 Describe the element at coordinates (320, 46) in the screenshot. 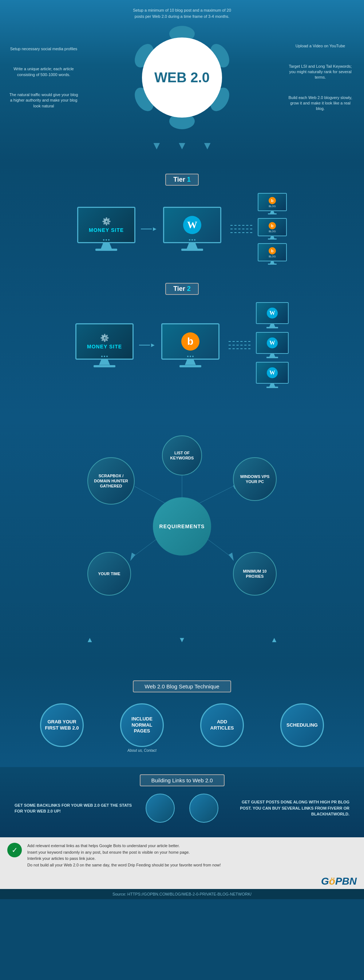

I see `tip-top-right: Upload a Video on YouTube` at that location.